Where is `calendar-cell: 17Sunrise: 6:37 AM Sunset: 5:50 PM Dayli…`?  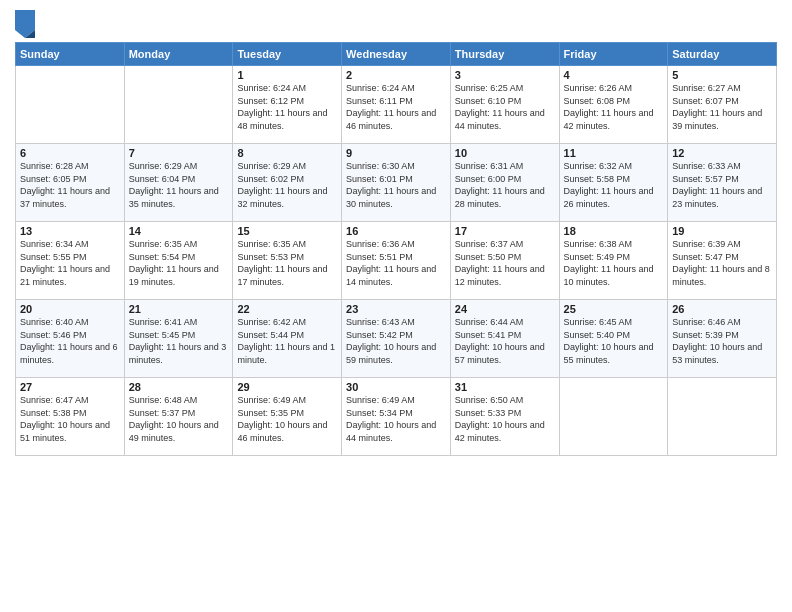
calendar-cell: 17Sunrise: 6:37 AM Sunset: 5:50 PM Dayli… is located at coordinates (504, 261).